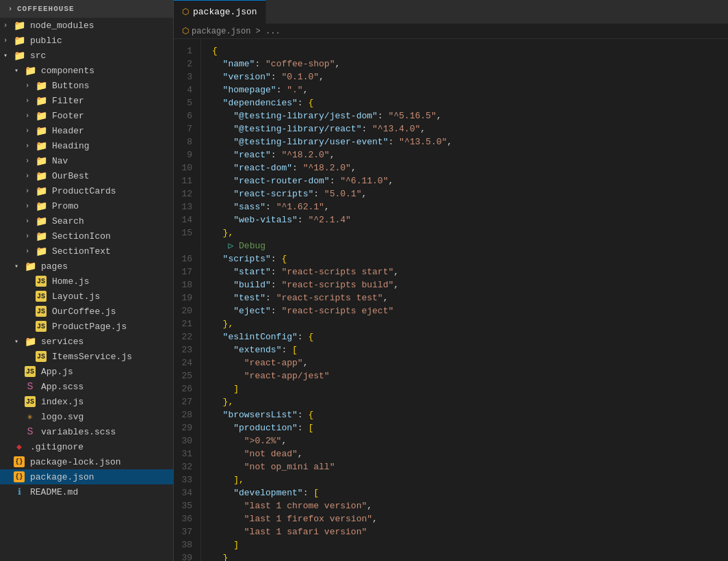 The image size is (728, 561). Describe the element at coordinates (86, 402) in the screenshot. I see `tree-item-index.js: JS index.js` at that location.